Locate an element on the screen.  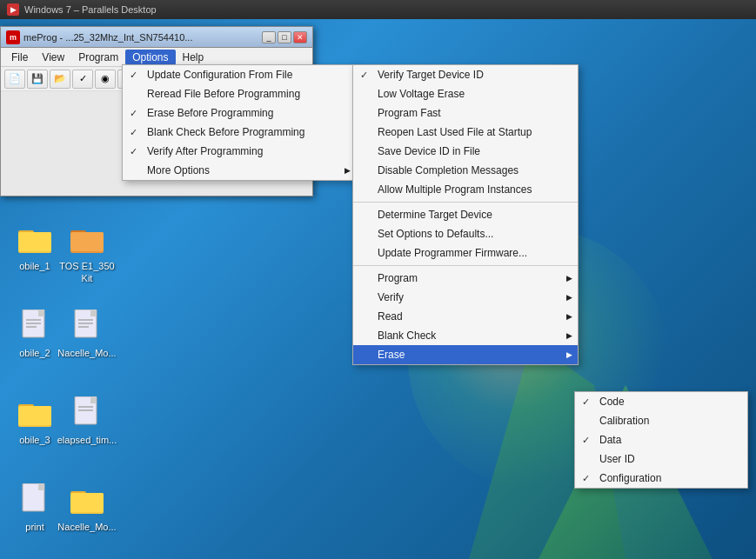
label-blank-check-sub: Blank Check is located at coordinates (407, 336).